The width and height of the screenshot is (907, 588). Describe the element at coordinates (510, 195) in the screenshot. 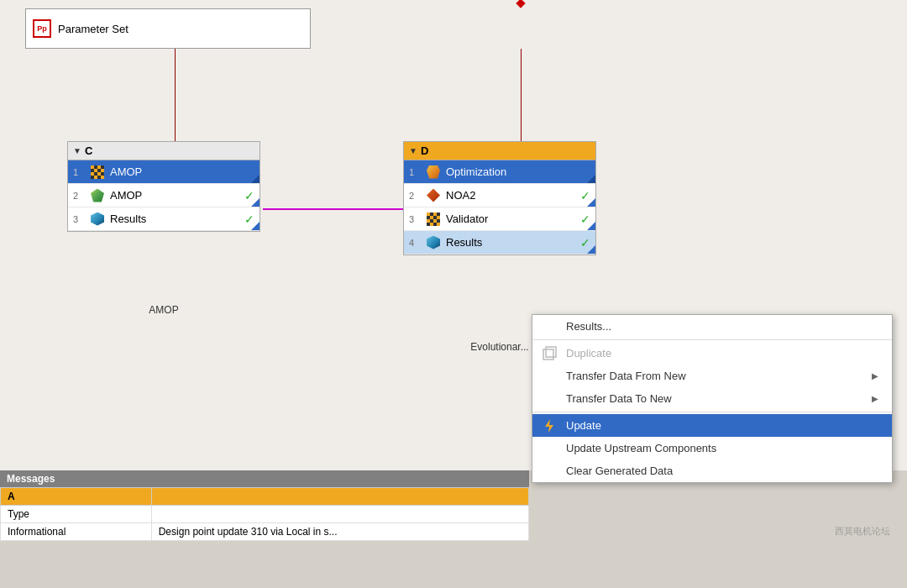

I see `row-label: NOA2` at that location.